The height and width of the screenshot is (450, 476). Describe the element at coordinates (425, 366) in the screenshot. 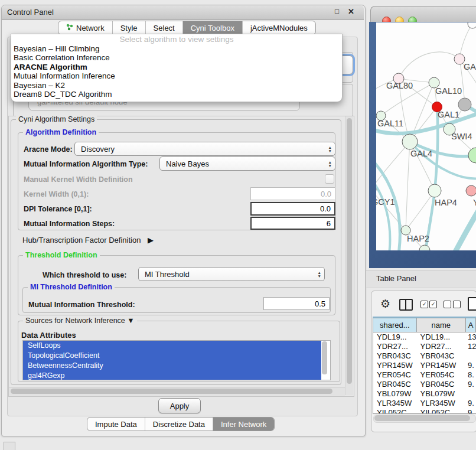

I see `table-row: YPR145WYPR145W9.` at that location.